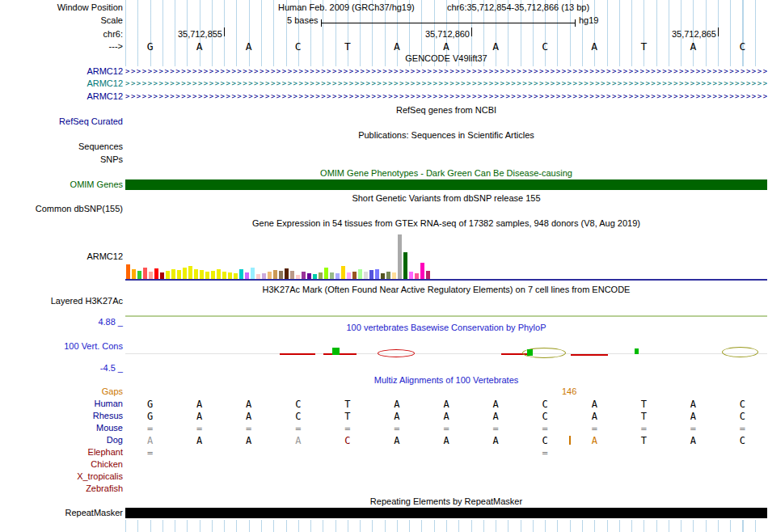 The image size is (768, 532). What do you see at coordinates (446, 198) in the screenshot?
I see `dbsnp-track-title: Short Genetic Variants from dbSNP releas…` at bounding box center [446, 198].